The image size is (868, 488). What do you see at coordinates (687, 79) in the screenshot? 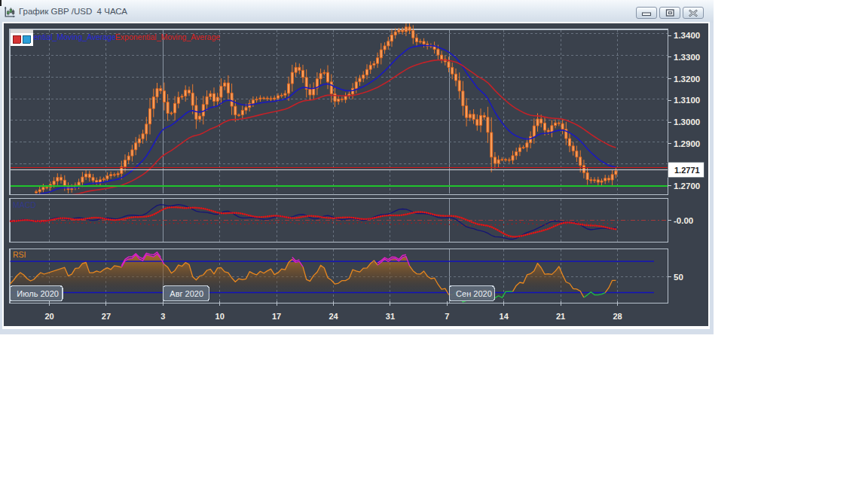
I see `svg-text: 1.3200` at bounding box center [687, 79].